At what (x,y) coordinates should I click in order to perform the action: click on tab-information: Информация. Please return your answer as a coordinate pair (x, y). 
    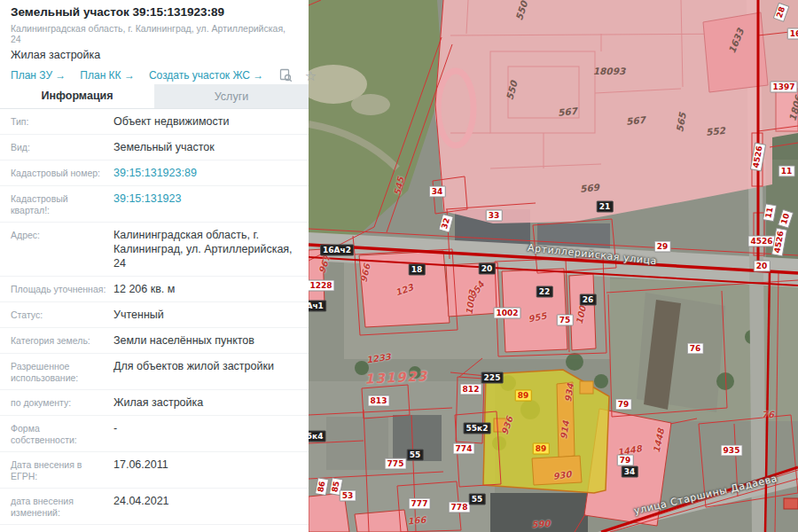
    Looking at the image, I should click on (77, 96).